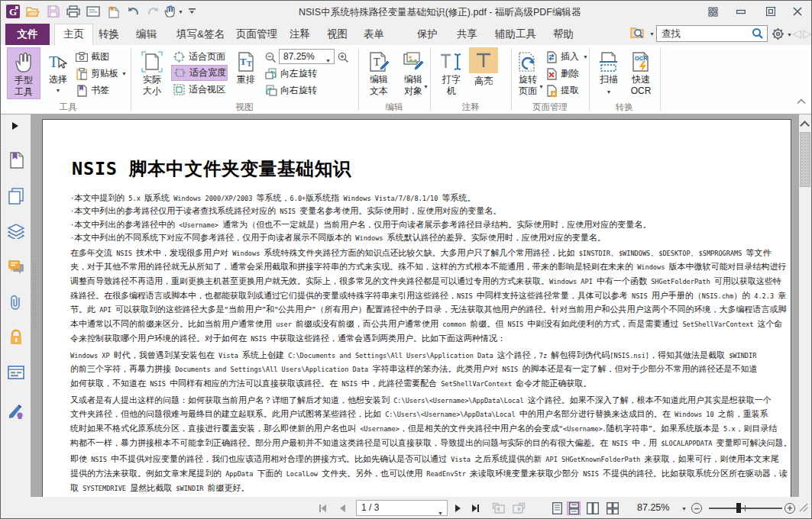 This screenshot has height=519, width=812. I want to click on tab-3: 填写&签名, so click(200, 34).